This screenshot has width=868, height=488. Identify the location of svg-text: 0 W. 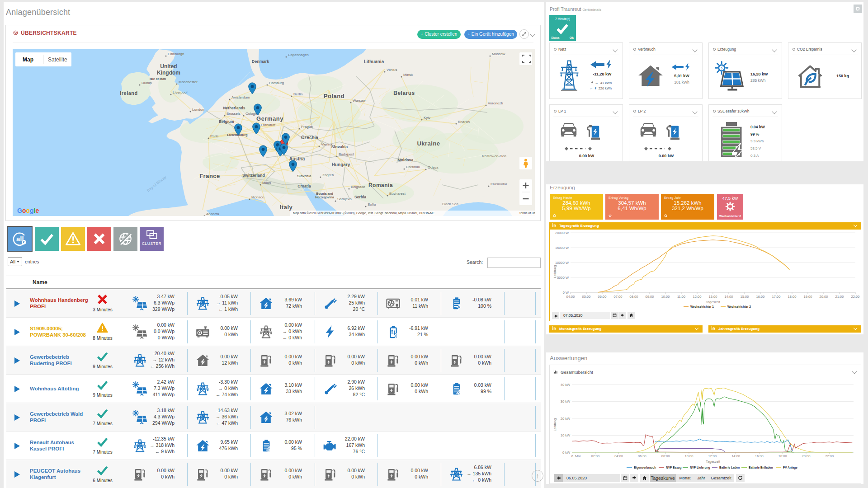
(566, 293).